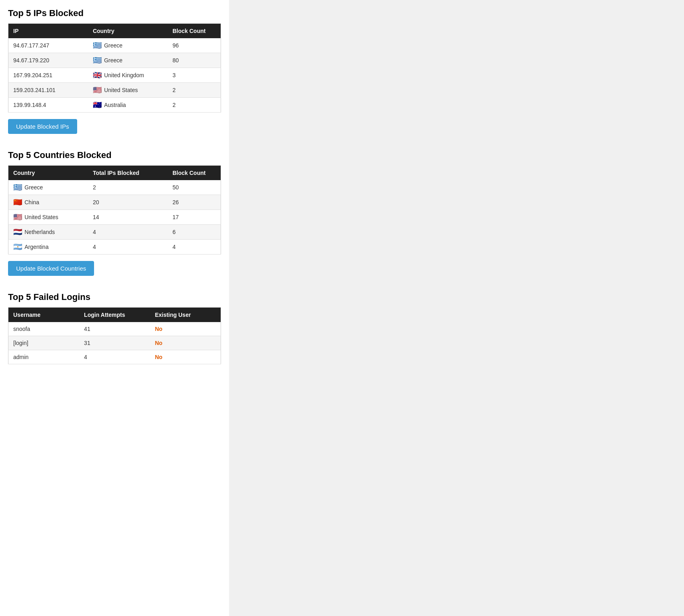 The image size is (684, 616). What do you see at coordinates (194, 76) in the screenshot?
I see `block-count: 3` at bounding box center [194, 76].